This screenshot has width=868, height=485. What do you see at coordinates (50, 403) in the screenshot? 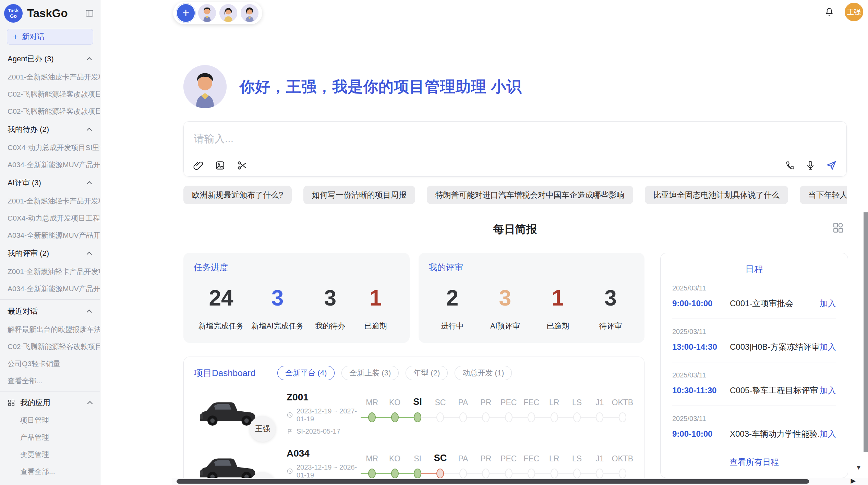
I see `my-apps-header: 我的应用` at bounding box center [50, 403].